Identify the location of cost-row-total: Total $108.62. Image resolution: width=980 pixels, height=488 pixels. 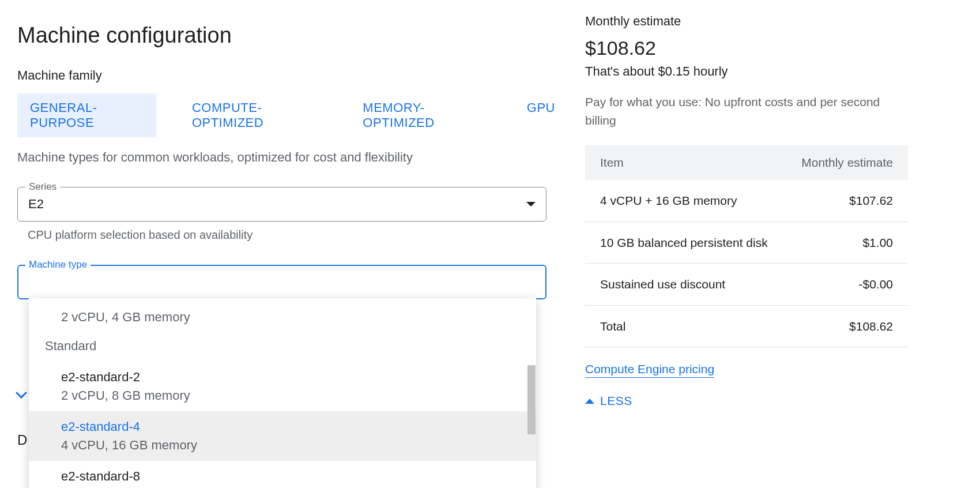
(747, 326).